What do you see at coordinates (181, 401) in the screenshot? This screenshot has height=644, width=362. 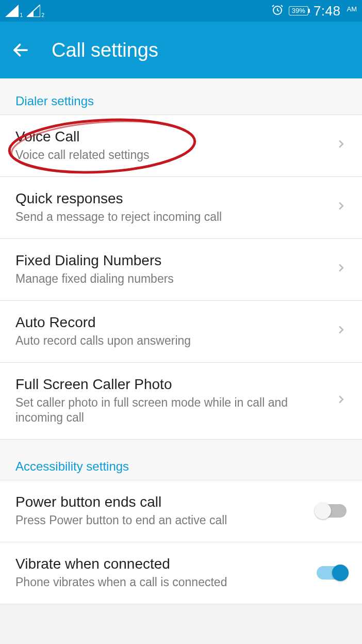 I see `item-full-screen-caller-photo: Full Screen Caller Photo Set caller phot…` at bounding box center [181, 401].